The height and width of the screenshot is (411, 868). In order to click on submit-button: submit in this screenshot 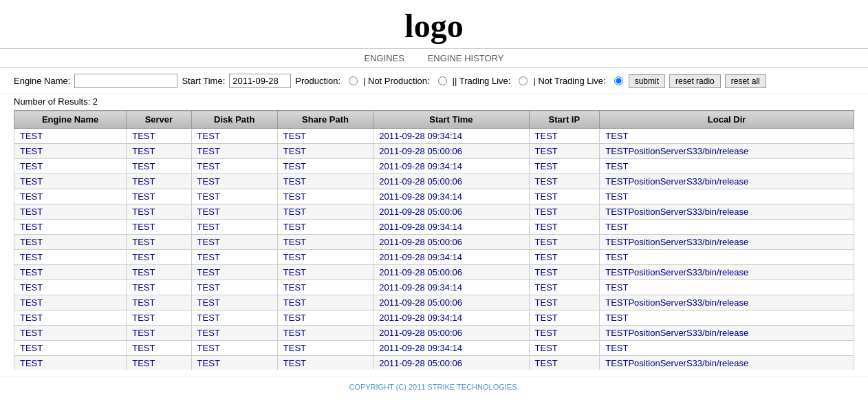, I will do `click(647, 81)`.